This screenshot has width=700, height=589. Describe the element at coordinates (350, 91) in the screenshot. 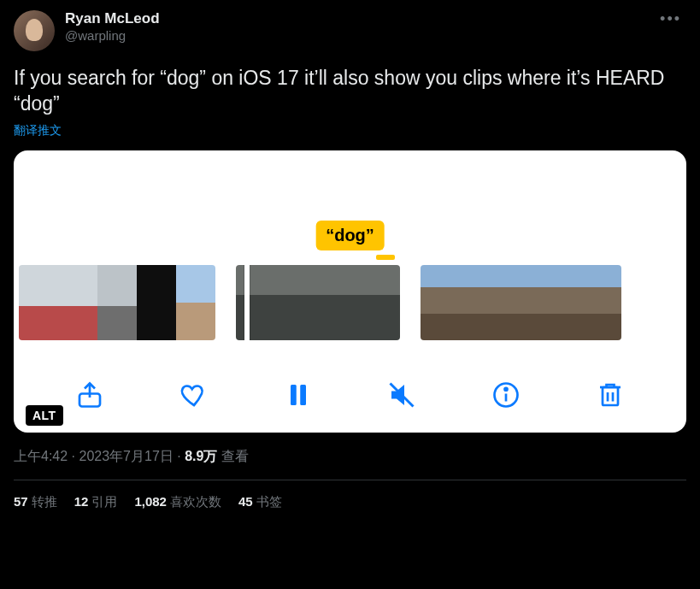

I see `tweet-text: If you search for “dog” on iOS 17 it’ll …` at that location.